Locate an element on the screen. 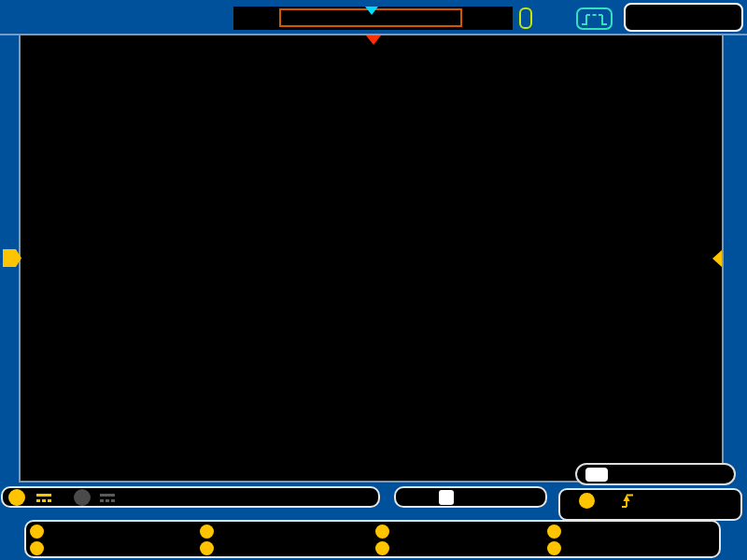 The width and height of the screenshot is (747, 560). measurement-frequency is located at coordinates (458, 531).